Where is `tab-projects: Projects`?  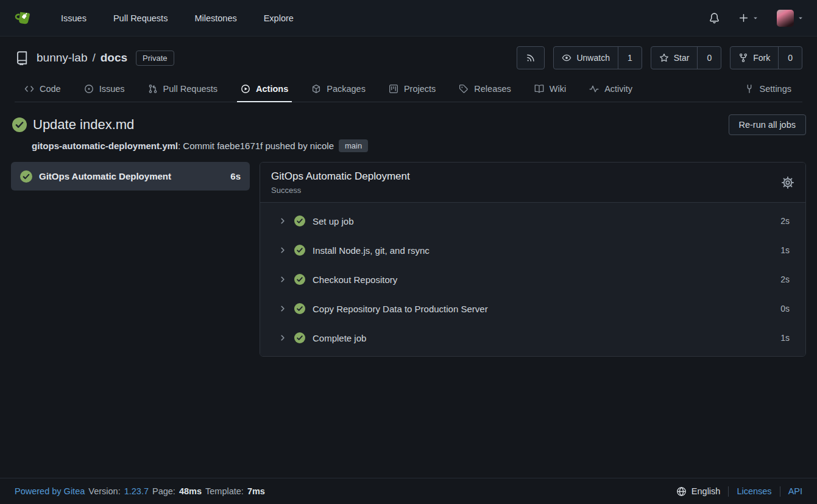
tab-projects: Projects is located at coordinates (412, 89).